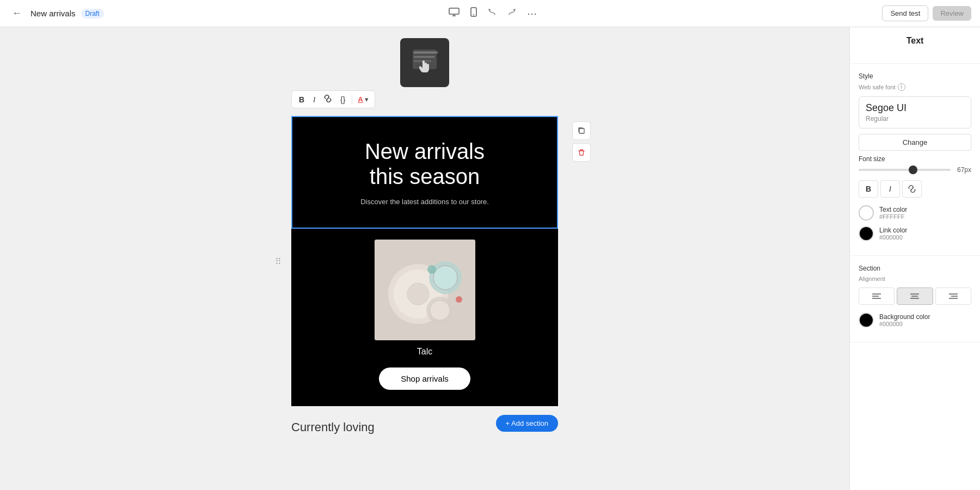  Describe the element at coordinates (425, 379) in the screenshot. I see `shop-arrivals-button: Shop arrivals` at that location.